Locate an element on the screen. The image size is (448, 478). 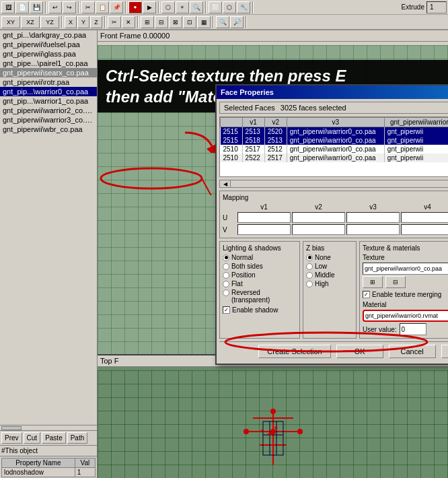
radio-normal-circle is located at coordinates (226, 258).